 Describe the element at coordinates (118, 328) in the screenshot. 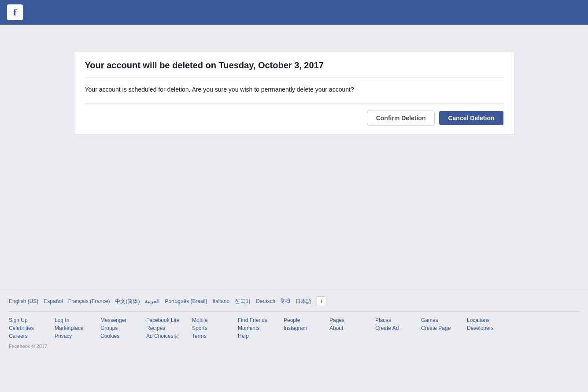

I see `footer-link-item: Groups` at that location.